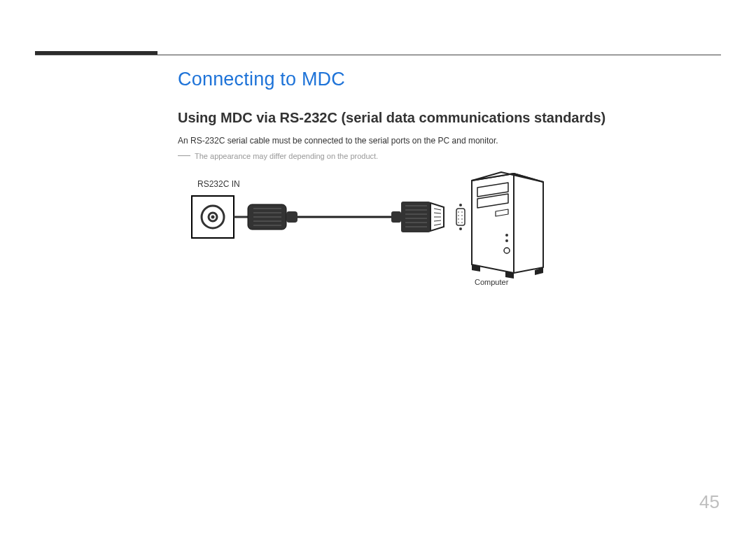  I want to click on section-title: Connecting to MDC, so click(262, 80).